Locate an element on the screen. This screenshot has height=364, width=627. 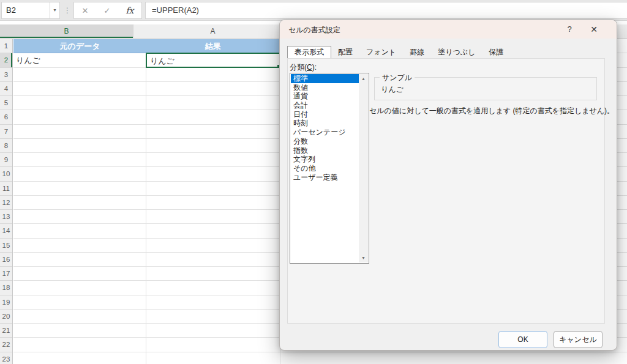
row-header: 13 is located at coordinates (6, 217).